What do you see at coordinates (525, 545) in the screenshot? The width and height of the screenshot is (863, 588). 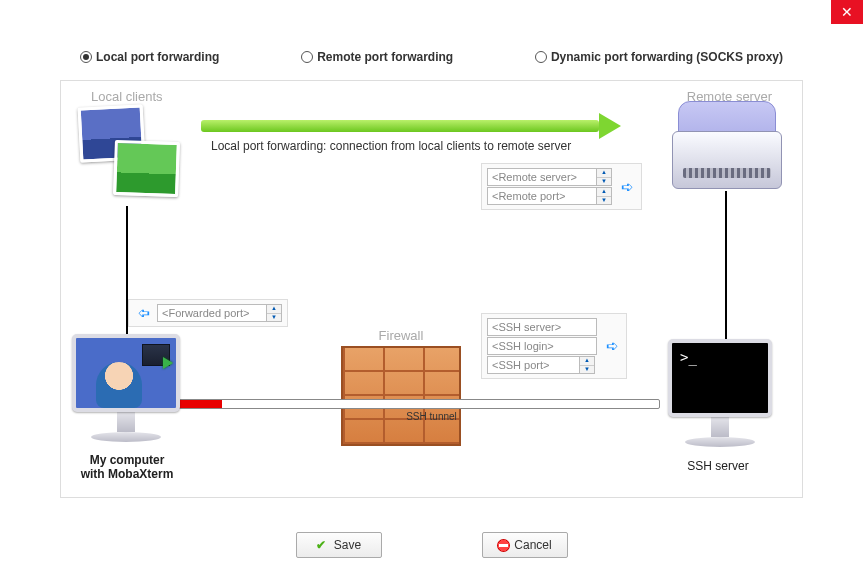 I see `cancel-button: Cancel` at bounding box center [525, 545].